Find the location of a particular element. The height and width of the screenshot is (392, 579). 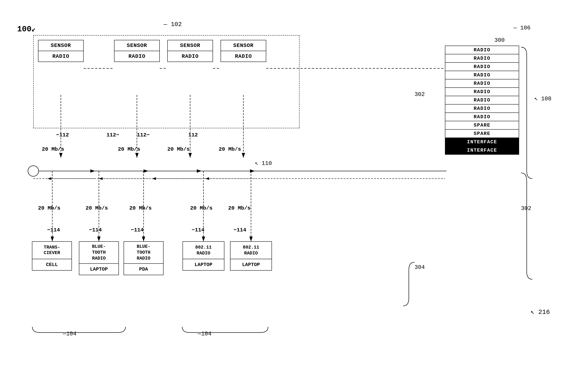

radio-label-4: RADIO is located at coordinates (243, 56).